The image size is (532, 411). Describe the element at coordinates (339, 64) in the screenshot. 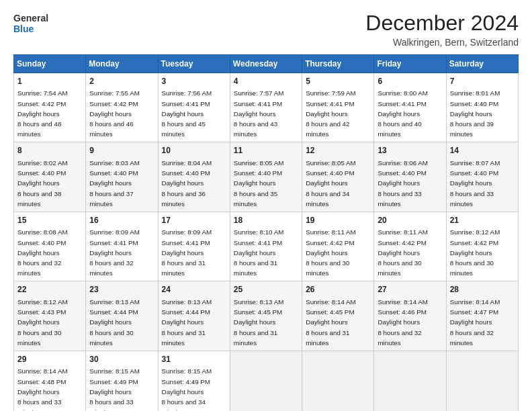

I see `col-thursday: Thursday` at that location.